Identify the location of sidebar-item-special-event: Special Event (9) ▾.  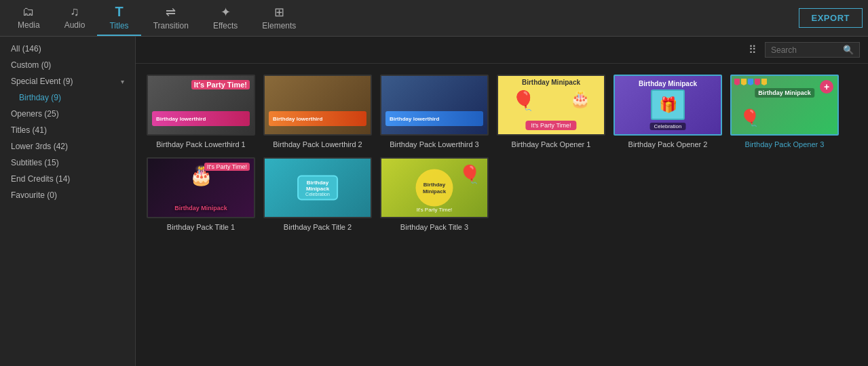
(68, 81).